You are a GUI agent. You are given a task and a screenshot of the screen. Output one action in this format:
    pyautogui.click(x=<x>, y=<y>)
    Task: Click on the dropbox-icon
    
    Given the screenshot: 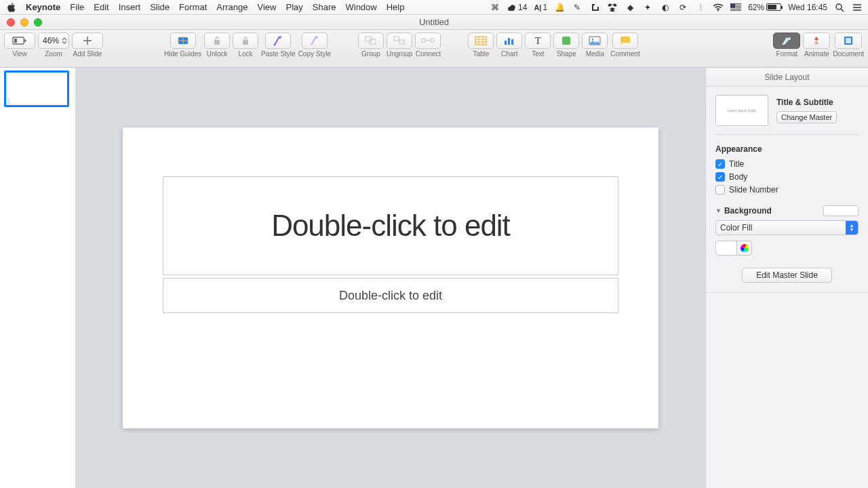 What is the action you would take?
    pyautogui.click(x=612, y=7)
    